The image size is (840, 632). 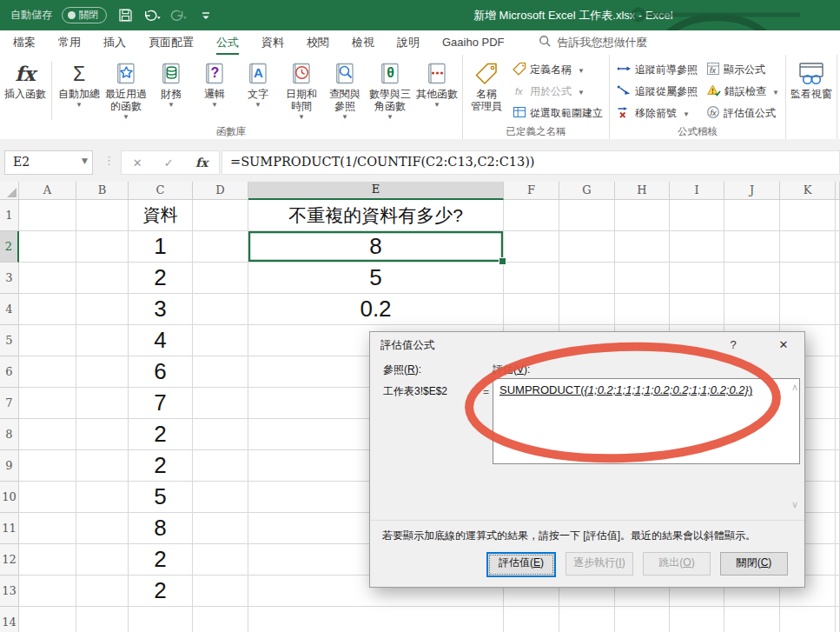 I want to click on cell-D1, so click(x=221, y=216).